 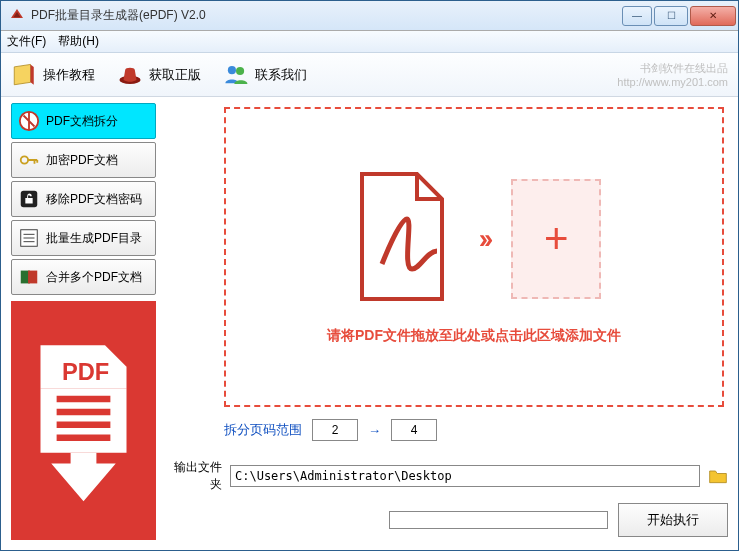 I want to click on people-icon, so click(x=236, y=75).